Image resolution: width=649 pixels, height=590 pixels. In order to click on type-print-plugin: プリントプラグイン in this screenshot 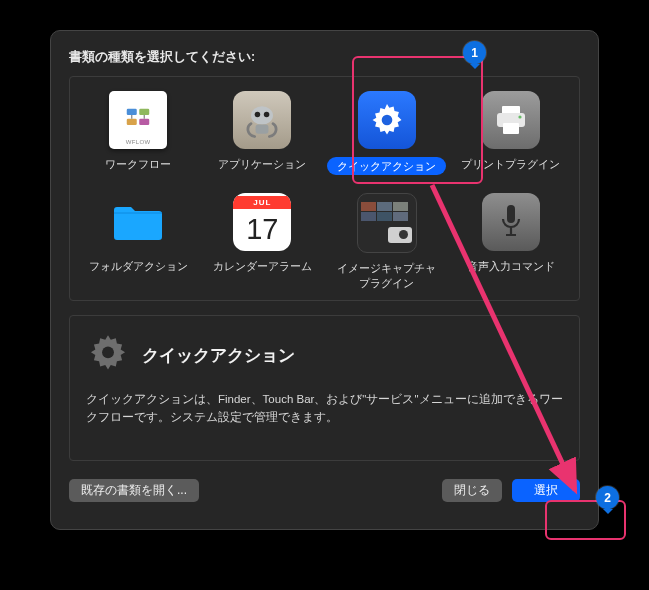, I will do `click(511, 133)`.